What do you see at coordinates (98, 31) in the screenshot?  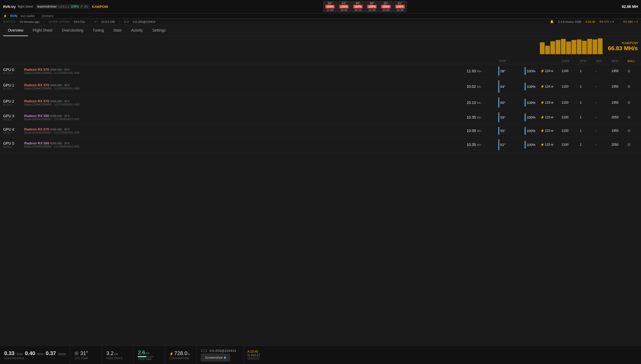 I see `nav-item-tuning: Tuning` at bounding box center [98, 31].